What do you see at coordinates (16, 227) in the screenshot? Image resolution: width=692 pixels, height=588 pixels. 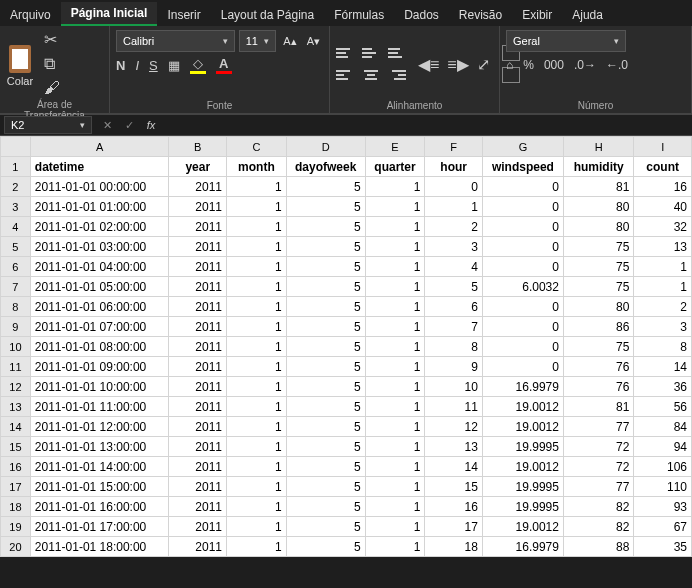 I see `row-header-4: 4` at bounding box center [16, 227].